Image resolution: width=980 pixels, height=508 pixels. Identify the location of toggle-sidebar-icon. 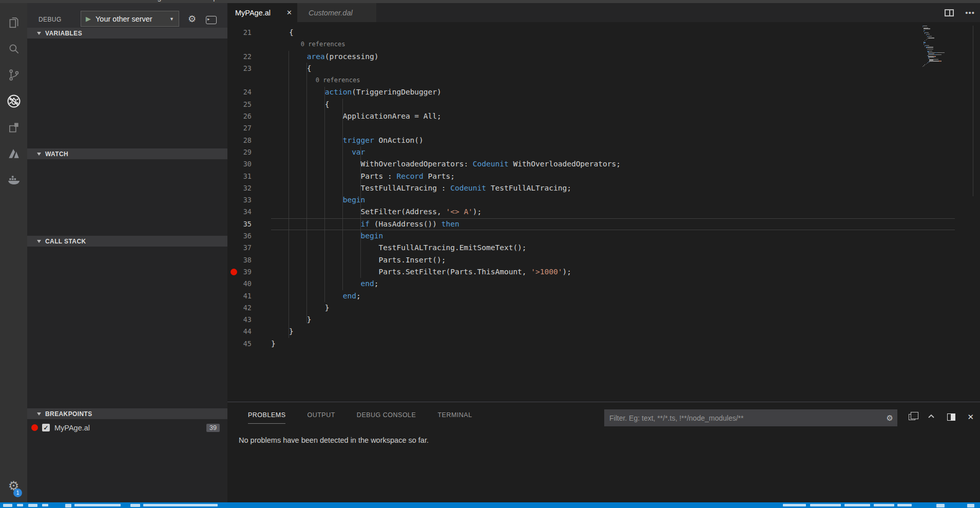
(951, 417).